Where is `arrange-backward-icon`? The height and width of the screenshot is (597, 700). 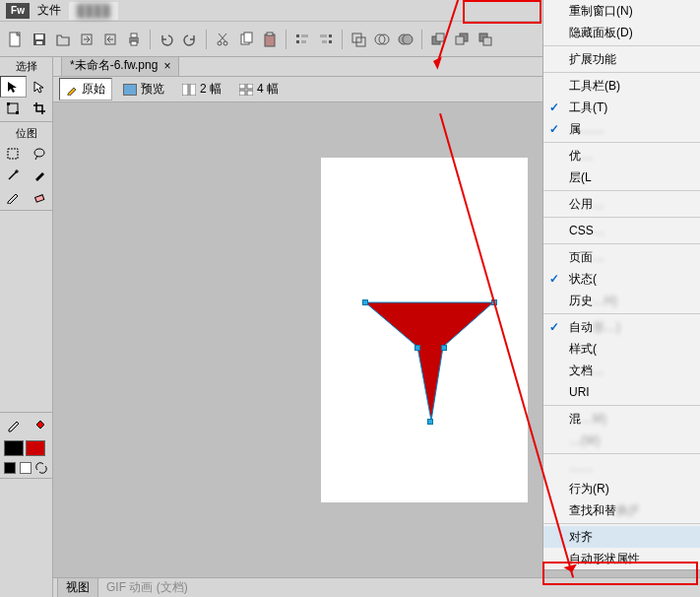
arrange-backward-icon is located at coordinates (485, 39).